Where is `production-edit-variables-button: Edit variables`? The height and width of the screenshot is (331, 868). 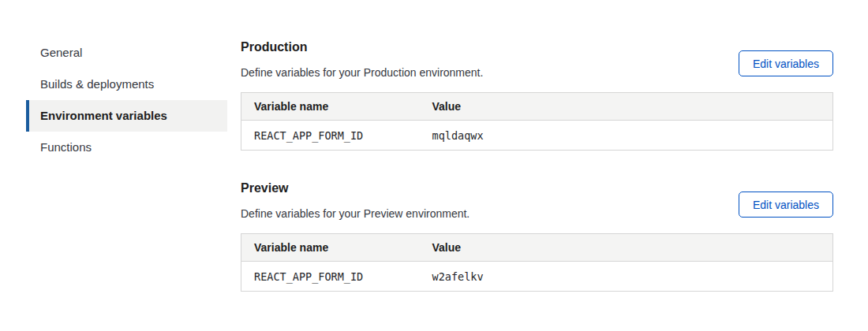 production-edit-variables-button: Edit variables is located at coordinates (786, 63).